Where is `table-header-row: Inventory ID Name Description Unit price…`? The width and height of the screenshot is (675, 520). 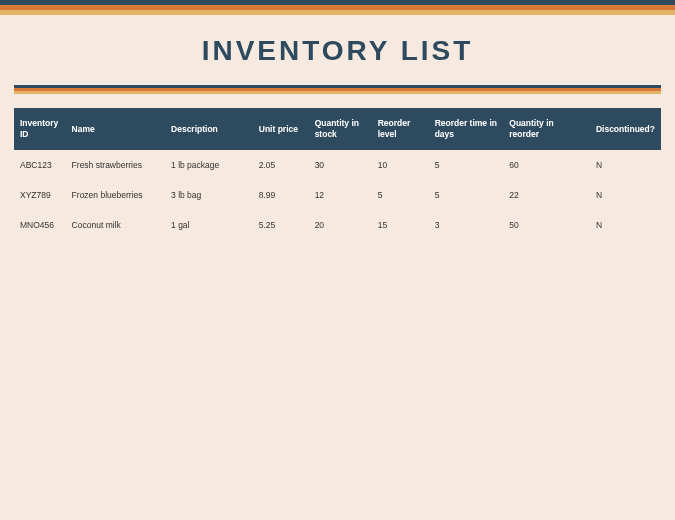 table-header-row: Inventory ID Name Description Unit price… is located at coordinates (338, 129).